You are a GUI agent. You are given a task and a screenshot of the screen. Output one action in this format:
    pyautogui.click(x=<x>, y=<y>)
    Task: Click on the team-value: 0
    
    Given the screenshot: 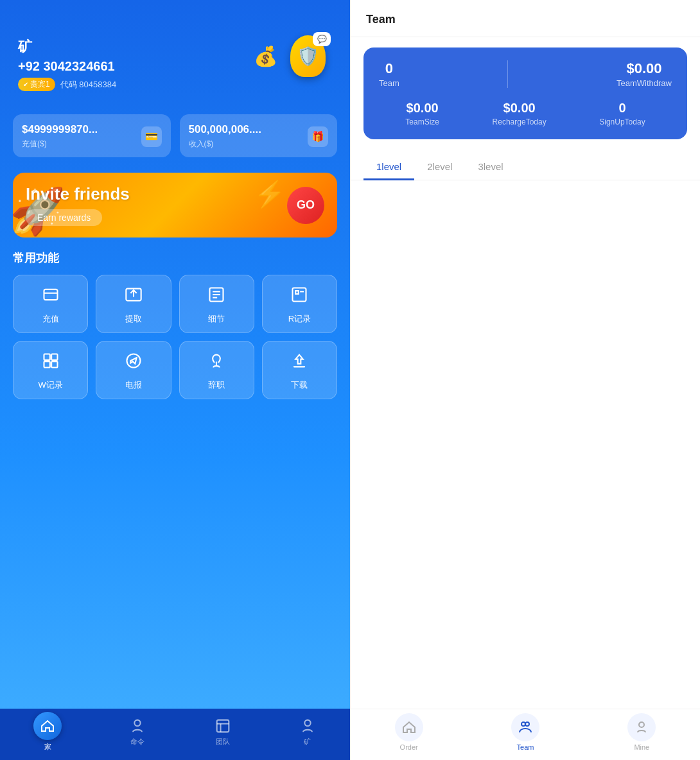 What is the action you would take?
    pyautogui.click(x=389, y=69)
    